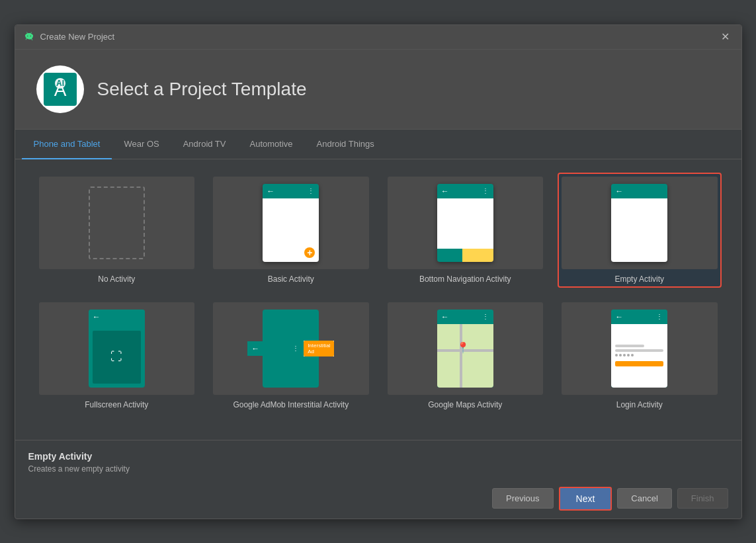 Image resolution: width=756 pixels, height=543 pixels. Describe the element at coordinates (466, 279) in the screenshot. I see `bottom-nav-label: Bottom Navigation Activity` at that location.